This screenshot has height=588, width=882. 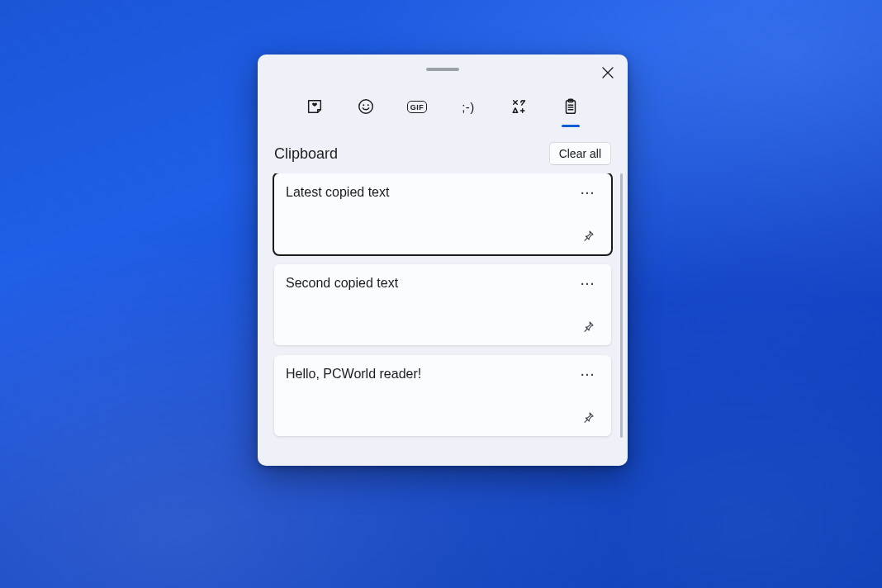 I want to click on close-button, so click(x=608, y=73).